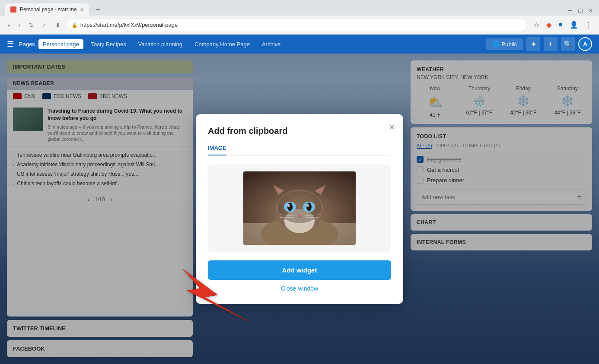 This screenshot has width=599, height=364. Describe the element at coordinates (549, 25) in the screenshot. I see `extension-icon: ◆` at that location.